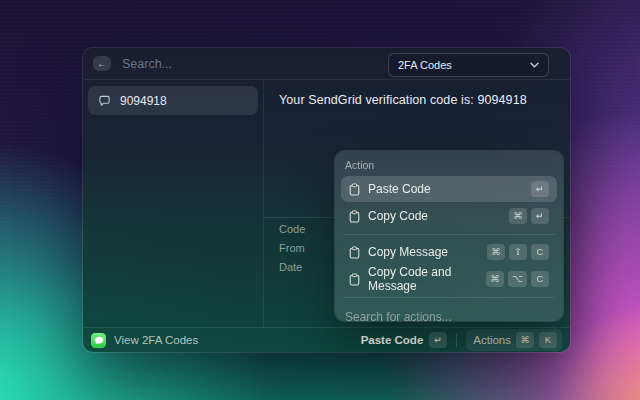 This screenshot has height=400, width=640. What do you see at coordinates (456, 340) in the screenshot?
I see `footer-divider` at bounding box center [456, 340].